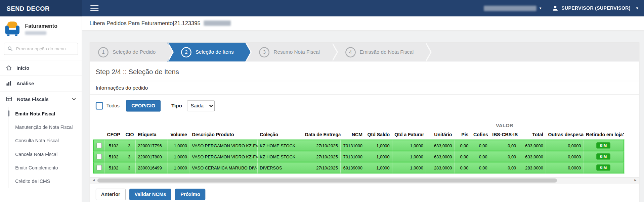 The image size is (644, 202). What do you see at coordinates (25, 83) in the screenshot?
I see `sidebar-item-label: Análise` at bounding box center [25, 83].